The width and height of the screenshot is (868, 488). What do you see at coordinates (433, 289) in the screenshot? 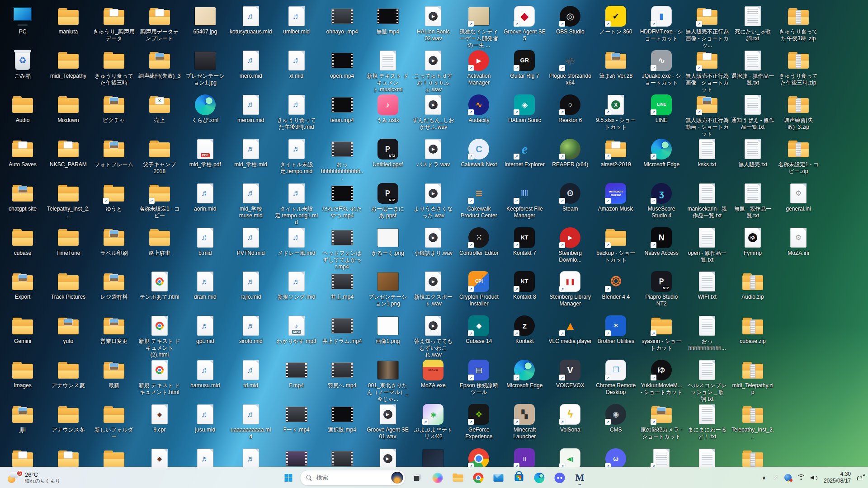
I see `desktop-icon: ▶新規エクスポート.wav` at bounding box center [433, 289].